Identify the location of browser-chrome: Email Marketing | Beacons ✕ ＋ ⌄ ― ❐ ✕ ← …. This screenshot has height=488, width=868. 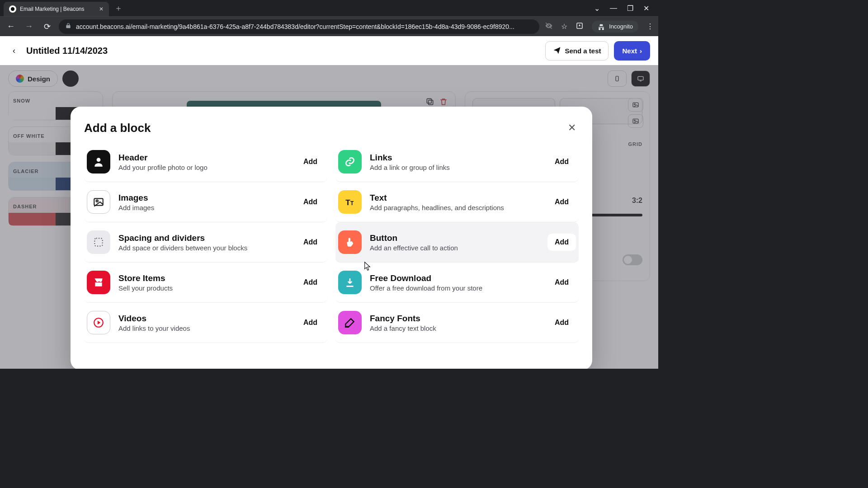
(329, 18).